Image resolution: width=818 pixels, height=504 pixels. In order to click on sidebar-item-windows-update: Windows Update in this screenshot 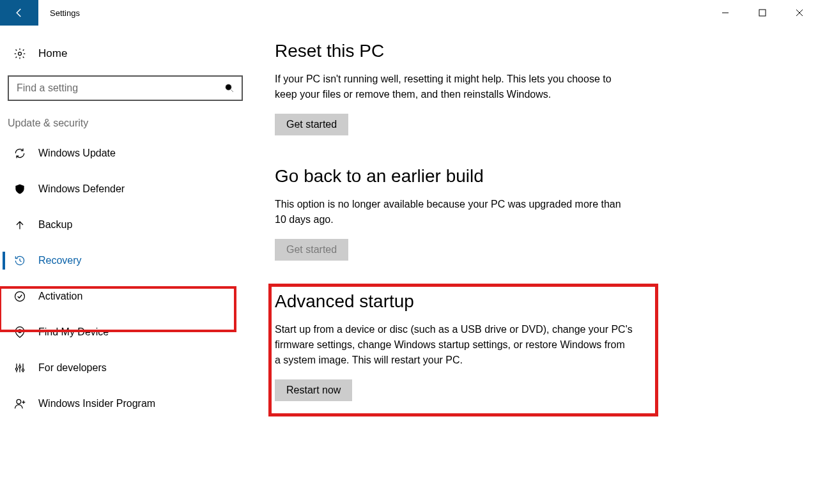, I will do `click(124, 153)`.